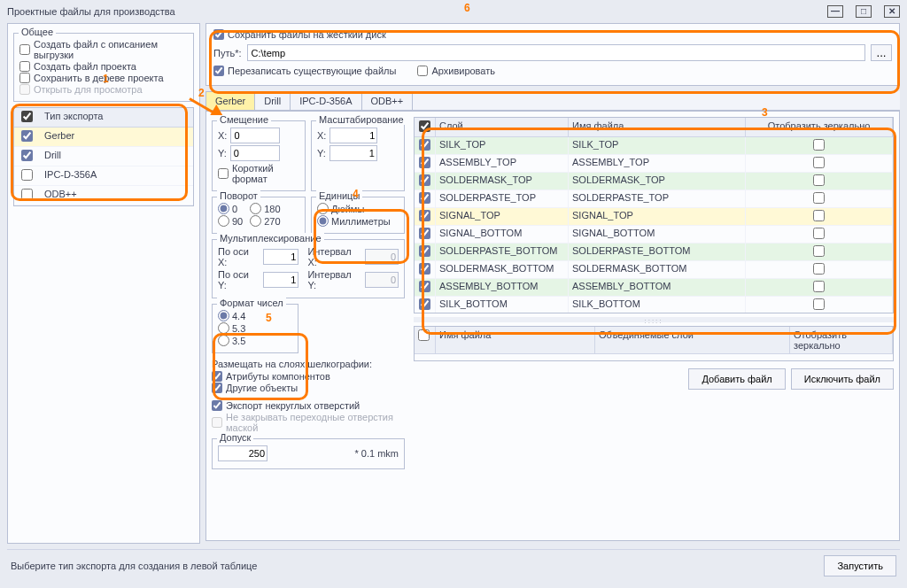 The width and height of the screenshot is (907, 588). What do you see at coordinates (654, 305) in the screenshot?
I see `layer-row: SILK_BOTTOM SILK_BOTTOM` at bounding box center [654, 305].